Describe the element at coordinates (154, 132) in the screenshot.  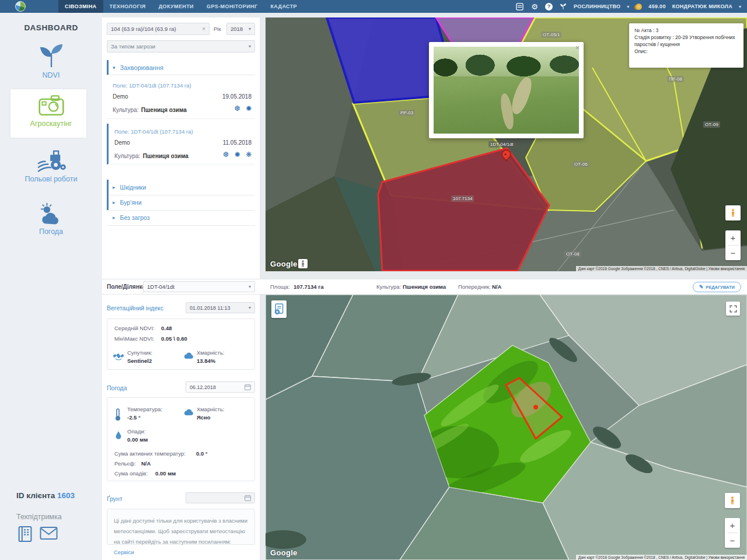
I see `card-field-label: Поле: 1DT-04/1dt (107.7134 га)` at that location.